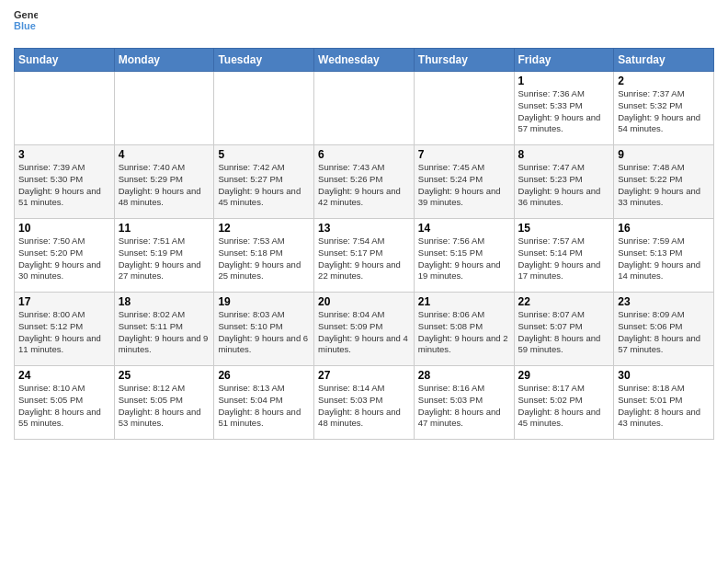 This screenshot has height=563, width=728. Describe the element at coordinates (264, 333) in the screenshot. I see `day-info: Sunrise: 8:03 AM Sunset: 5:10 PM Dayligh…` at that location.